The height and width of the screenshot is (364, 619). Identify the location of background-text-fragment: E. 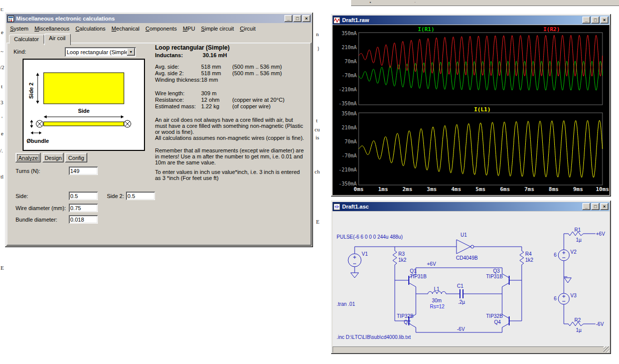
(2, 268).